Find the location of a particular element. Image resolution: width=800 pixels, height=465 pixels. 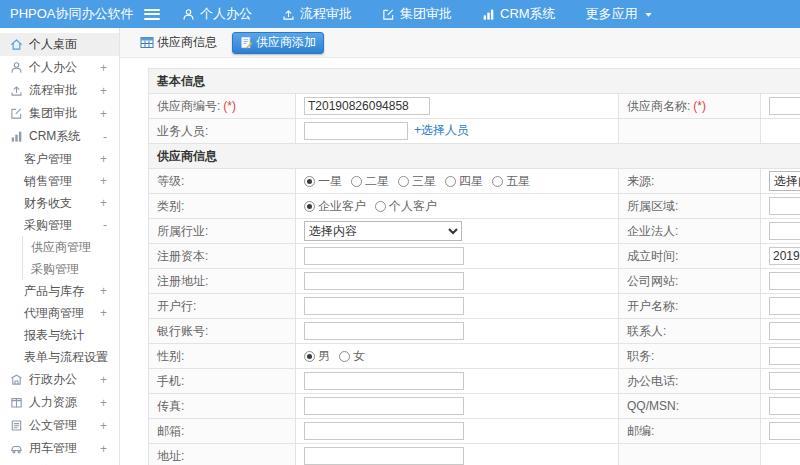

registered-address-input is located at coordinates (384, 281).